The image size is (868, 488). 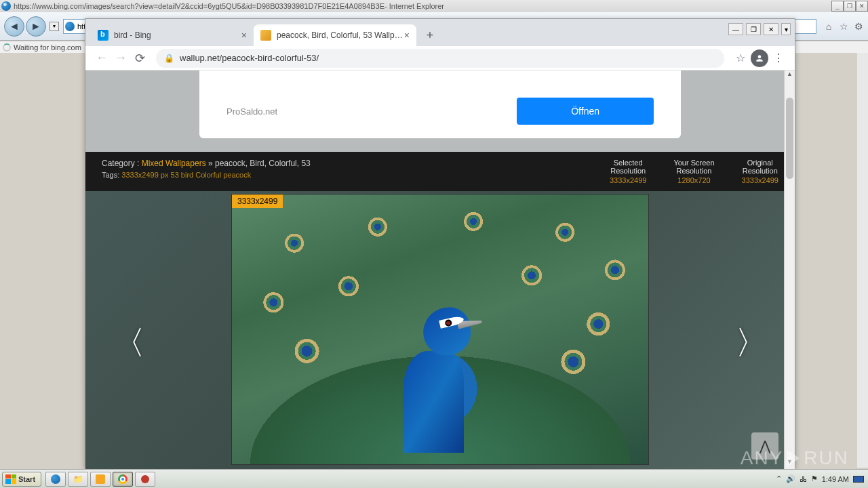 I want to click on taskbar-explorer: 📁, so click(x=78, y=479).